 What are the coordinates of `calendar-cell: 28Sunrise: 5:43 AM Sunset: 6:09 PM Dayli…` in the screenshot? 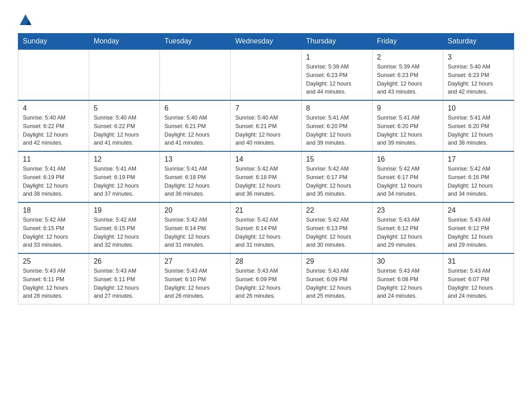 It's located at (266, 279).